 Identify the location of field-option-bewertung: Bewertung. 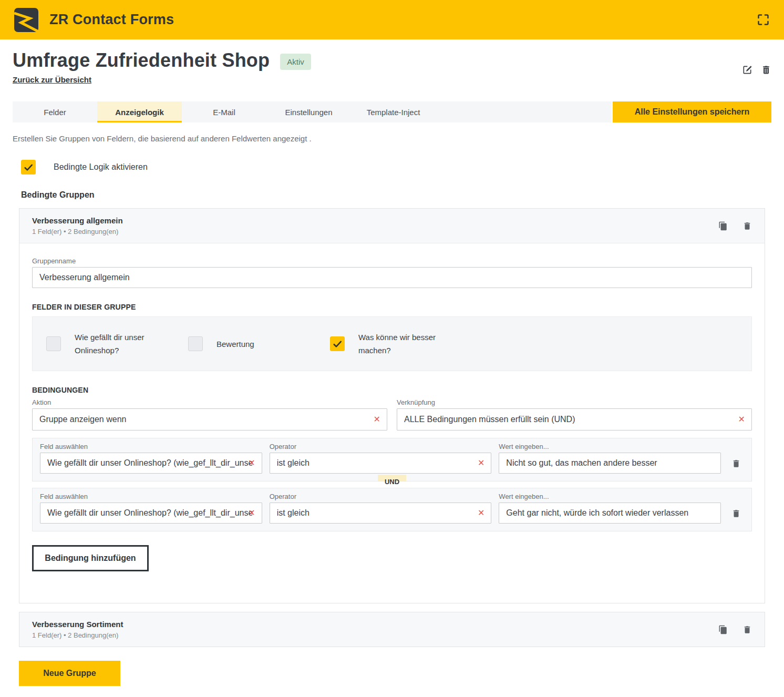
(259, 344).